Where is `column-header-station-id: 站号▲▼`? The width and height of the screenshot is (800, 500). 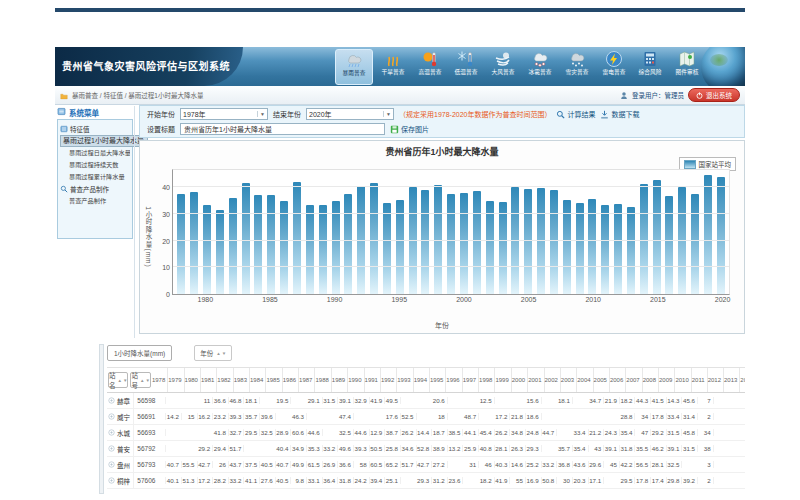
column-header-station-id: 站号▲▼ is located at coordinates (140, 380).